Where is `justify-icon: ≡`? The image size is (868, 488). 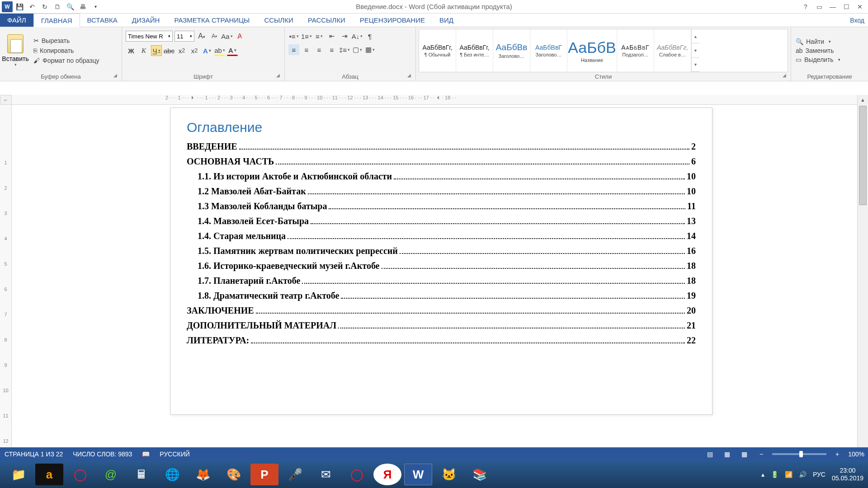 justify-icon: ≡ is located at coordinates (332, 50).